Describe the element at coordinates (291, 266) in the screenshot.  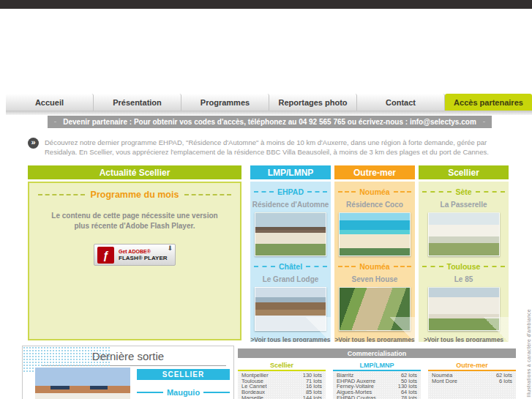
I see `location-label: Châtel` at that location.